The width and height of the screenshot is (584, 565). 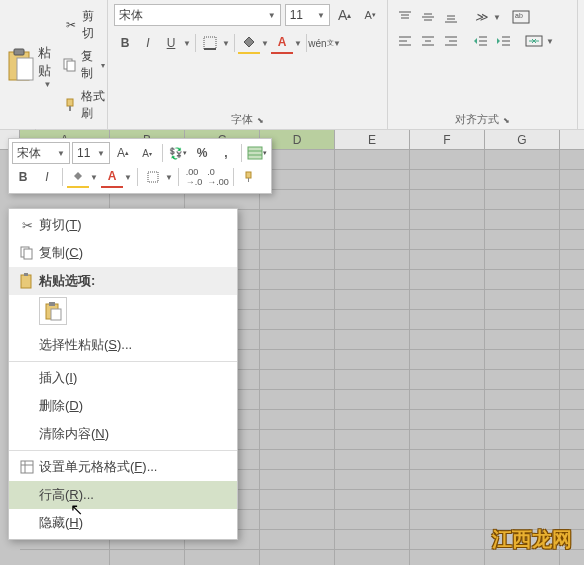 What do you see at coordinates (123, 467) in the screenshot?
I see `menu-format-cells: 设置单元格格式(F)...` at bounding box center [123, 467].